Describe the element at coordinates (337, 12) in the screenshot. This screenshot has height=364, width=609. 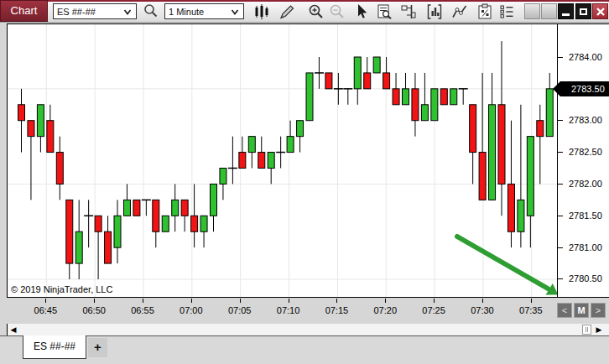
I see `zoom-out-button` at that location.